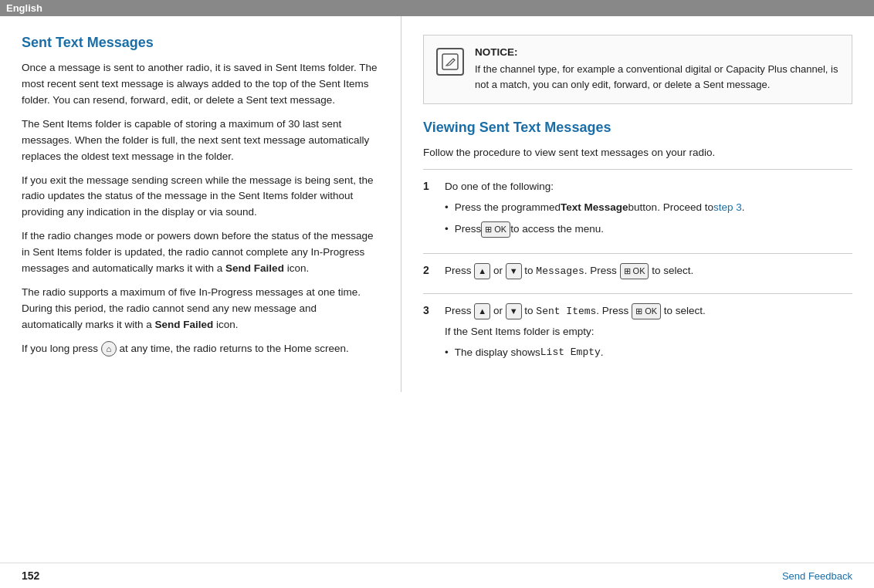  I want to click on arrow-up-btn-3: ▲, so click(482, 312).